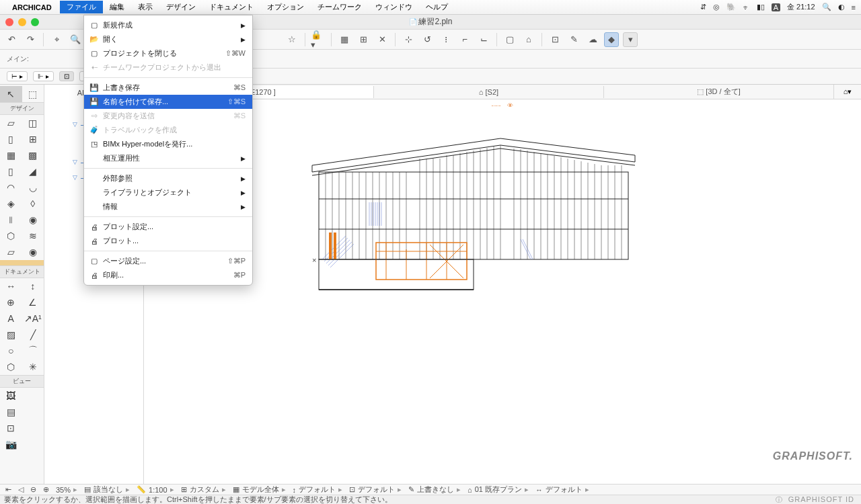 This screenshot has width=861, height=504. Describe the element at coordinates (11, 367) in the screenshot. I see `tool-poly: ⬡` at that location.